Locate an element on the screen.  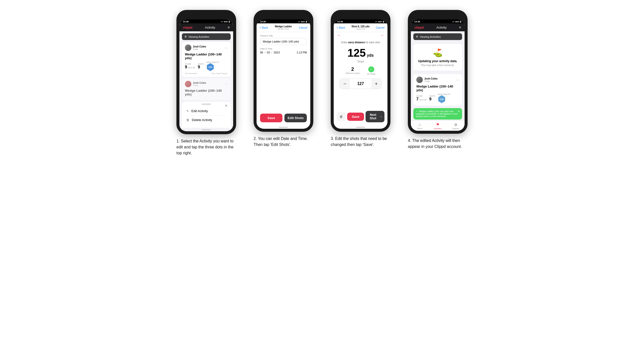
signal-icon-3: ▪▪▪ is located at coordinates (376, 22).